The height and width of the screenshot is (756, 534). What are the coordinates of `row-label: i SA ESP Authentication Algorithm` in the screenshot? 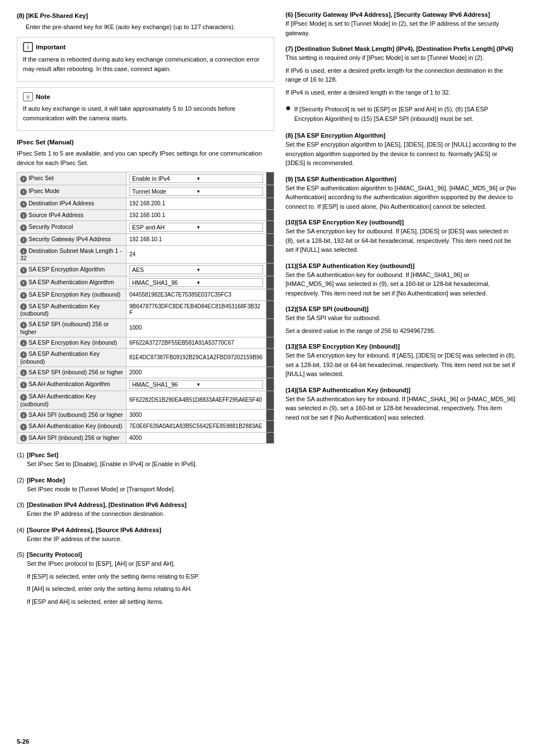 It's located at (72, 283).